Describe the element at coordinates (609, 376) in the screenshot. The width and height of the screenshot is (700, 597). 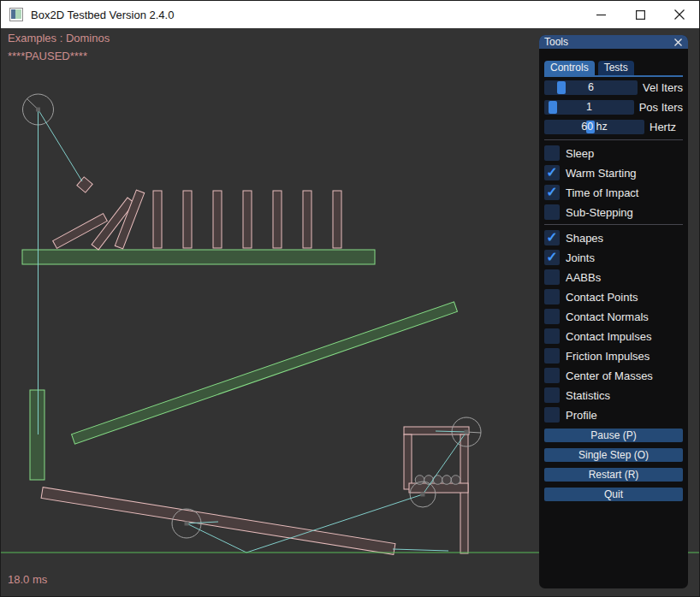
I see `center-of-masses-label: Center of Masses` at that location.